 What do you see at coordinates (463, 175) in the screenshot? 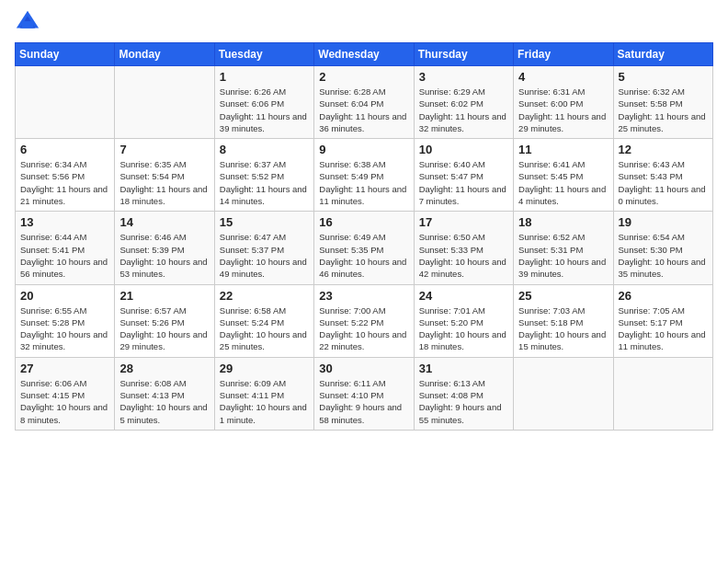
I see `cell-2-5: 10Sunrise: 6:40 AM Sunset: 5:47 PM Dayli…` at bounding box center [463, 175].